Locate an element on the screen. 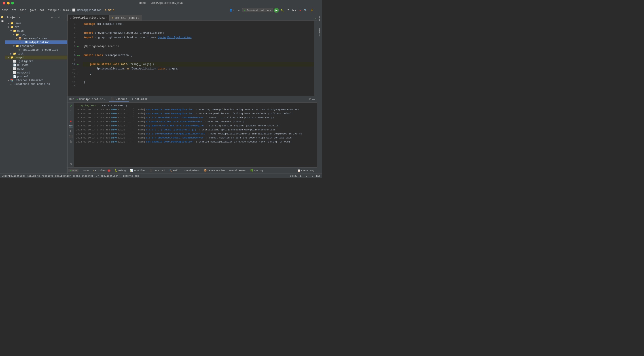 Image resolution: width=644 pixels, height=356 pixels. more-run-button: ▶ ▾ is located at coordinates (294, 10).